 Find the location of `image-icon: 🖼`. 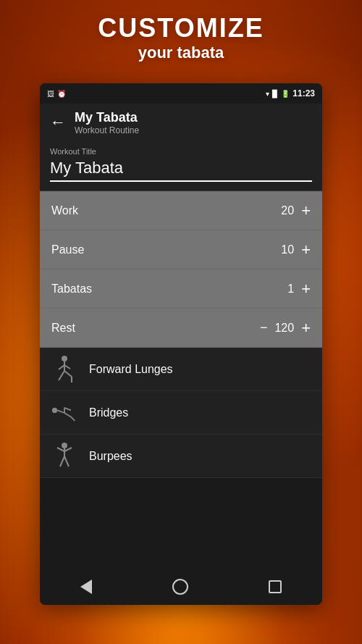

image-icon: 🖼 is located at coordinates (51, 94).